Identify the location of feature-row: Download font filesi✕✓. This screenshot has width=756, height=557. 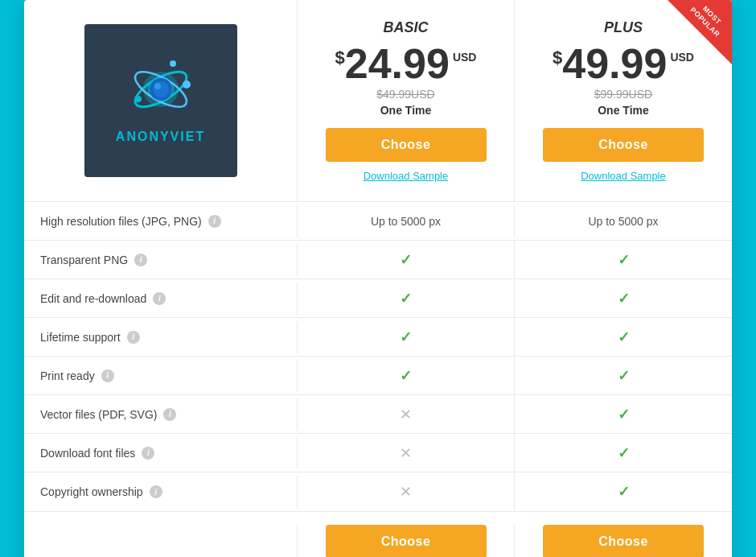
(378, 453).